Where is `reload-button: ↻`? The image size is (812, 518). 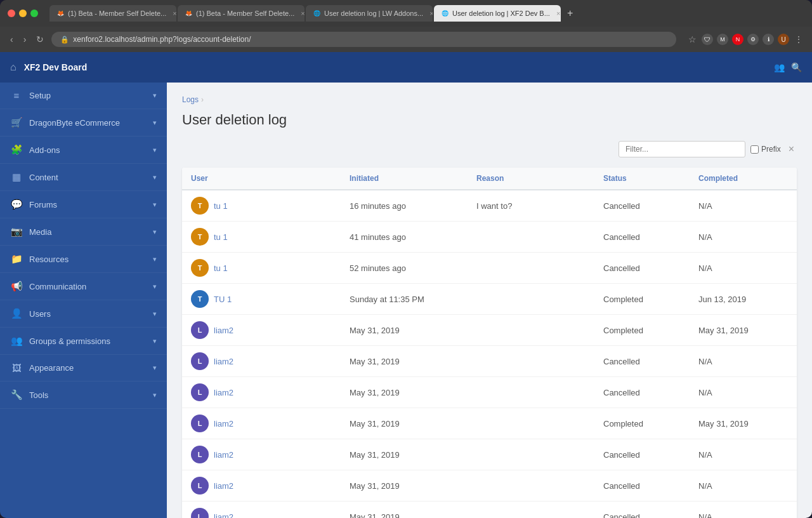 reload-button: ↻ is located at coordinates (40, 39).